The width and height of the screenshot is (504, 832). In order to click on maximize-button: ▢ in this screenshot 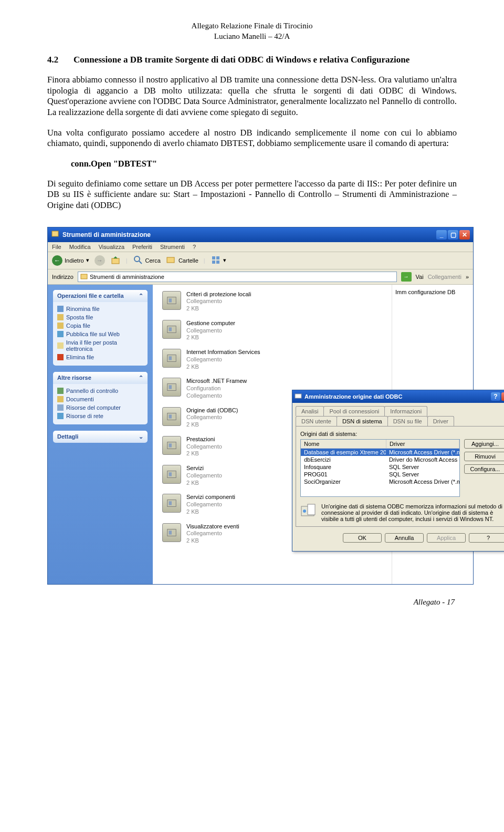, I will do `click(453, 235)`.